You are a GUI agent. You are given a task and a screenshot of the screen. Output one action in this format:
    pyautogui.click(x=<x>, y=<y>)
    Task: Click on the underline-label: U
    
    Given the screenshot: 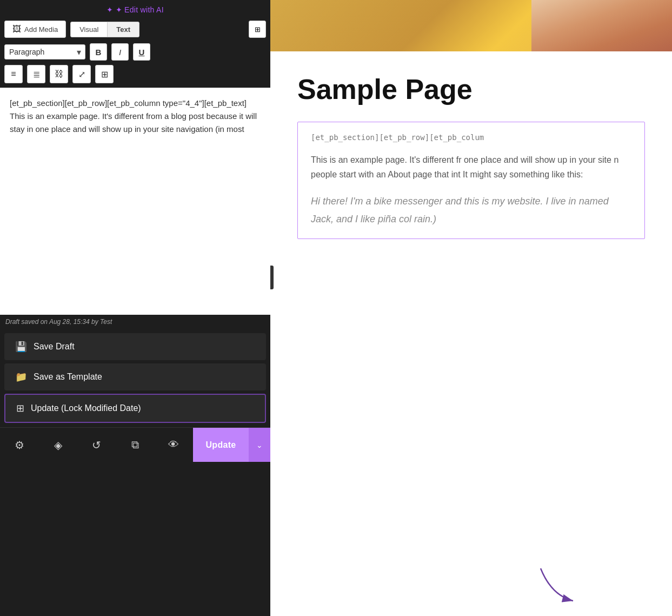 What is the action you would take?
    pyautogui.click(x=142, y=52)
    